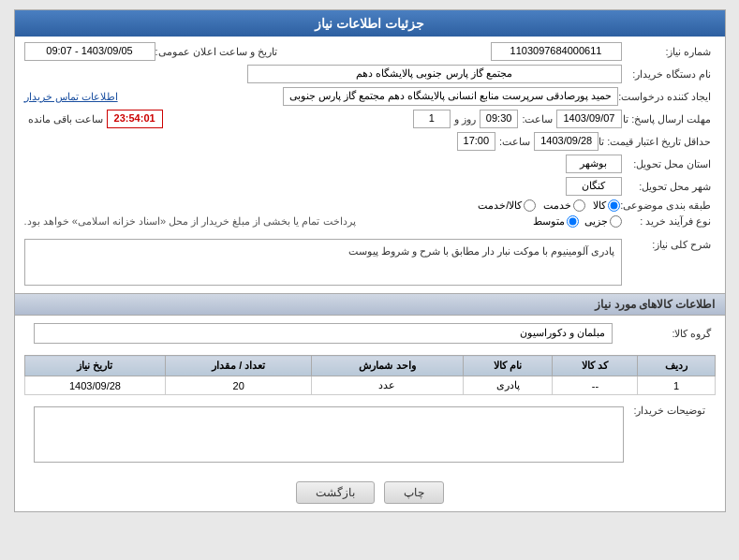  Describe the element at coordinates (71, 97) in the screenshot. I see `ettelaatTamas-link: اطلاعات تماس خریدار` at that location.